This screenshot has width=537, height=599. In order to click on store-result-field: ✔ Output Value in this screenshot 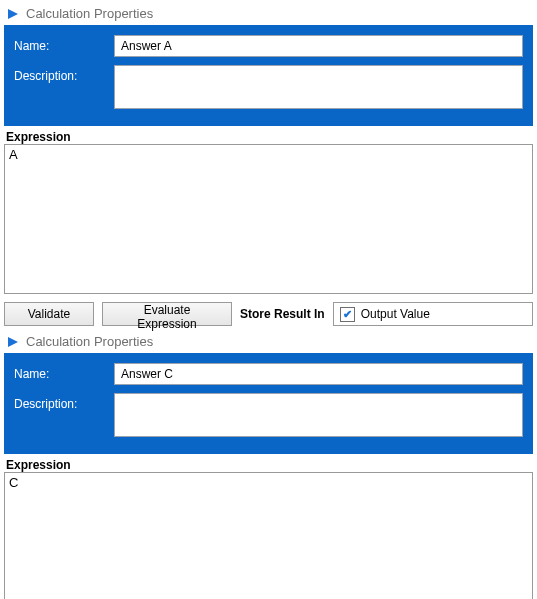, I will do `click(433, 314)`.